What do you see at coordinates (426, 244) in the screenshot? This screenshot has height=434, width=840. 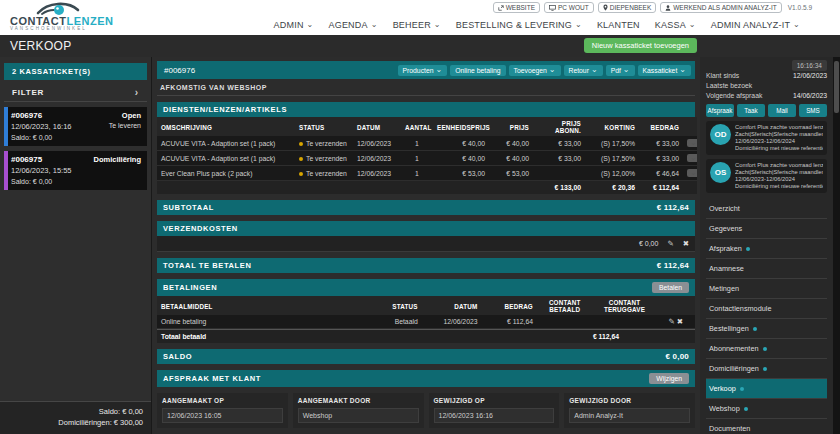 I see `verzendkosten-row: € 0,00 ✎ ✖` at bounding box center [426, 244].